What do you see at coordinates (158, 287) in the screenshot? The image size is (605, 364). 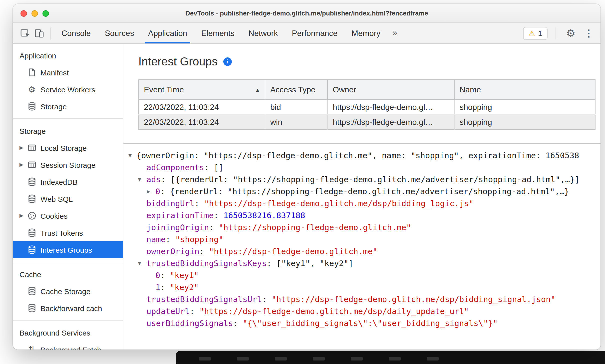 I see `token-key: 1` at bounding box center [158, 287].